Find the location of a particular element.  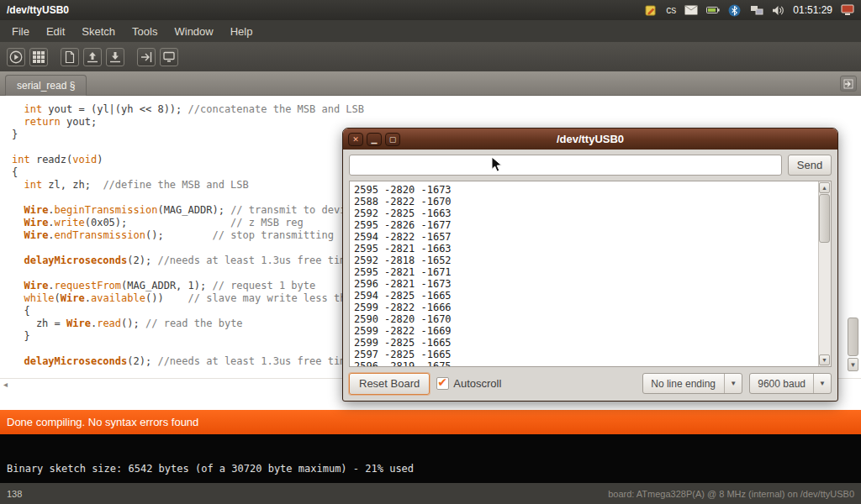

keyboard-layout-indicator: cs is located at coordinates (671, 10).